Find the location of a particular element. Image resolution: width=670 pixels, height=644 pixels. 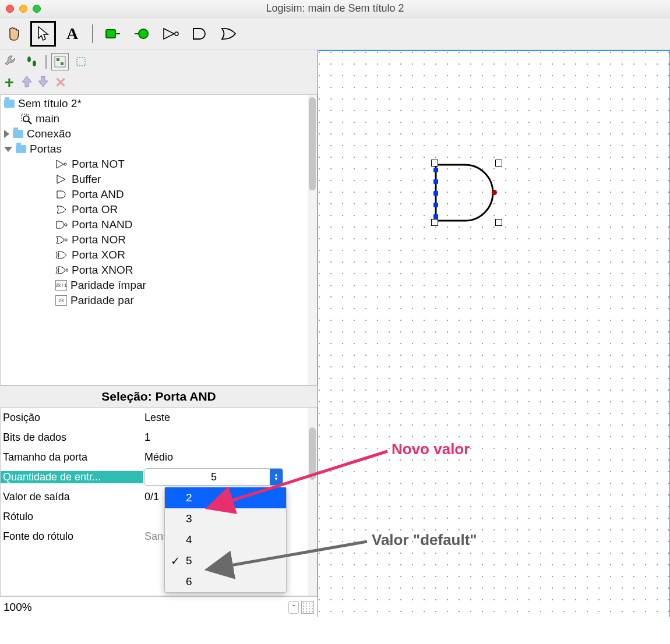

prop-row-bits: Bits de dados 1 is located at coordinates (154, 437).